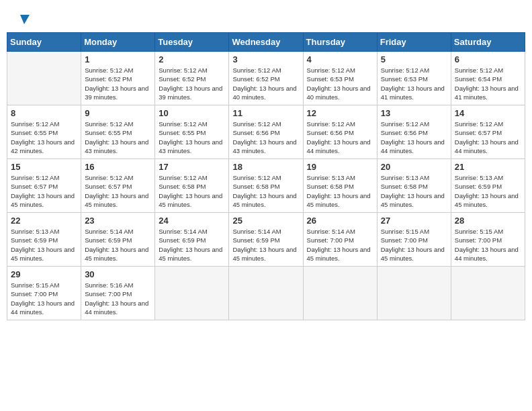  I want to click on calendar-day: 29 Sunrise: 5:15 AM Sunset: 7:00 PM Dayl…, so click(44, 293).